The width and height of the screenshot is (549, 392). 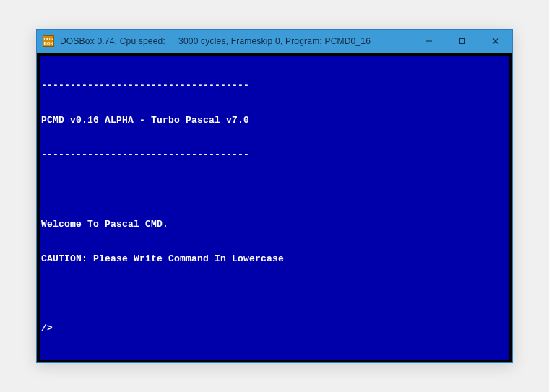 What do you see at coordinates (274, 225) in the screenshot?
I see `terminal-welcome: Welcome To Pascal CMD.` at bounding box center [274, 225].